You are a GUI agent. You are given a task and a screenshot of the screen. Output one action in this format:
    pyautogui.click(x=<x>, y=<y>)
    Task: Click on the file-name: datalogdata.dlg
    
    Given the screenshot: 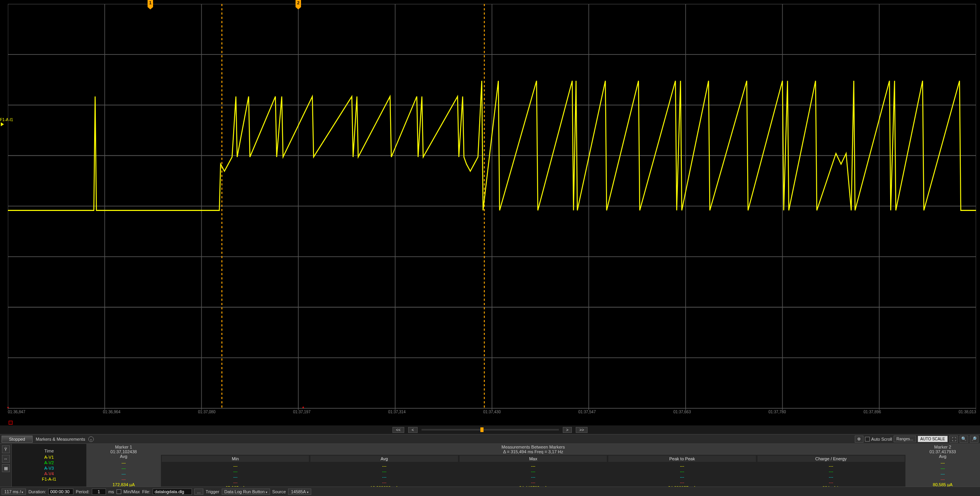 What is the action you would take?
    pyautogui.click(x=172, y=492)
    